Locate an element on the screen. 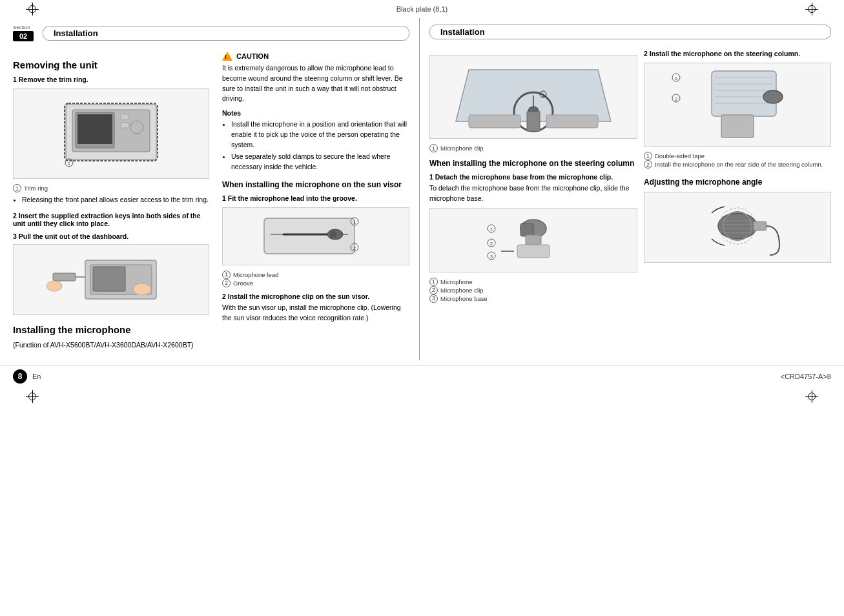 The image size is (844, 616). step2-label: 2 Insert the supplied extraction keys in… is located at coordinates (111, 220).